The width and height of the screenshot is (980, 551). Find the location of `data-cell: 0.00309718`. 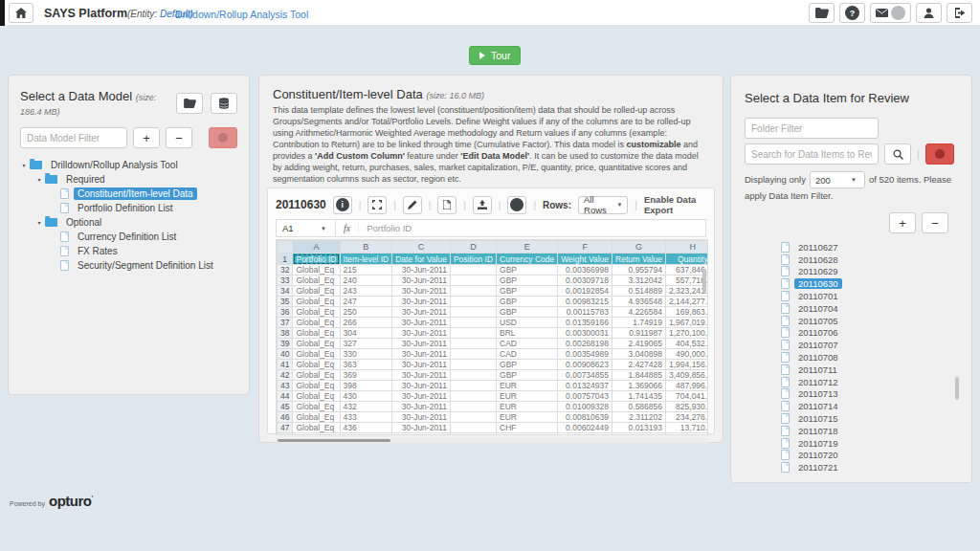

data-cell: 0.00309718 is located at coordinates (586, 281).